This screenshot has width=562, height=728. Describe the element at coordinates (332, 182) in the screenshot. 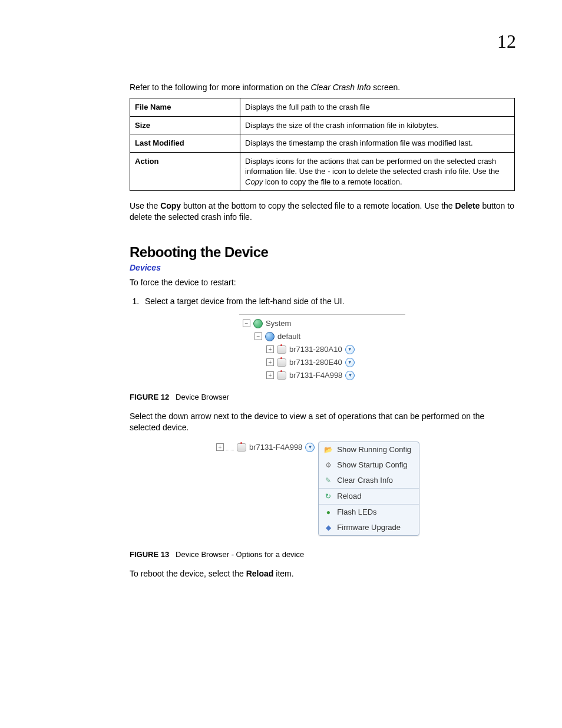

I see `desc-action-post: icon to copy the file to a remote locati…` at that location.